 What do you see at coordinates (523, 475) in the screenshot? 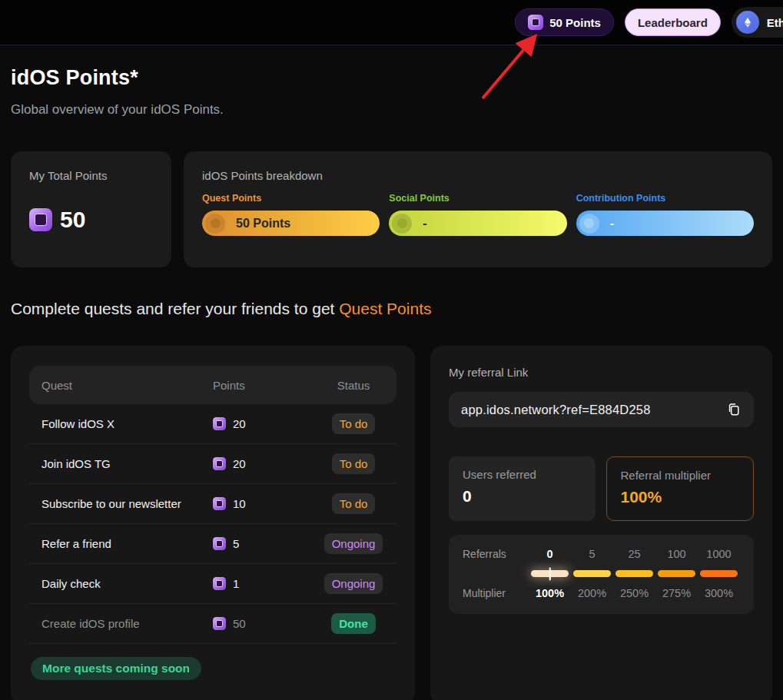
I see `users-referred-label: Users referred` at bounding box center [523, 475].